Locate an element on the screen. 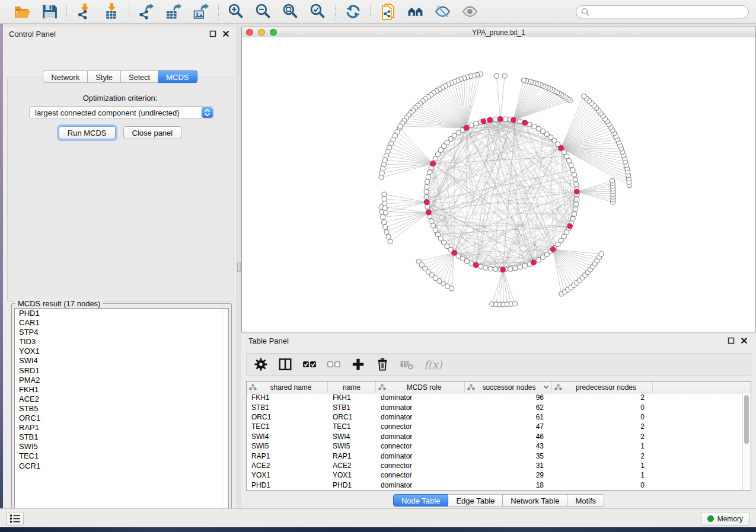  toolbar-button-import-network is located at coordinates (84, 12).